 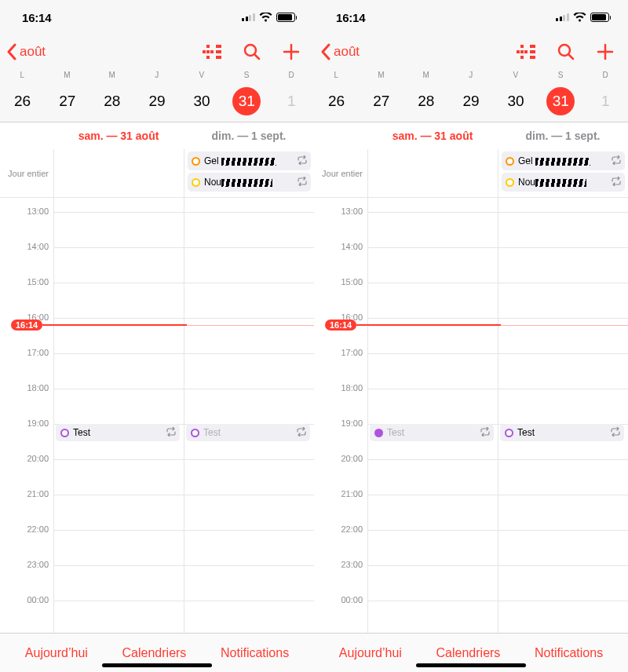 What do you see at coordinates (157, 136) in the screenshot?
I see `day-titles: sam. — 31 août dim. — 1 sept.` at bounding box center [157, 136].